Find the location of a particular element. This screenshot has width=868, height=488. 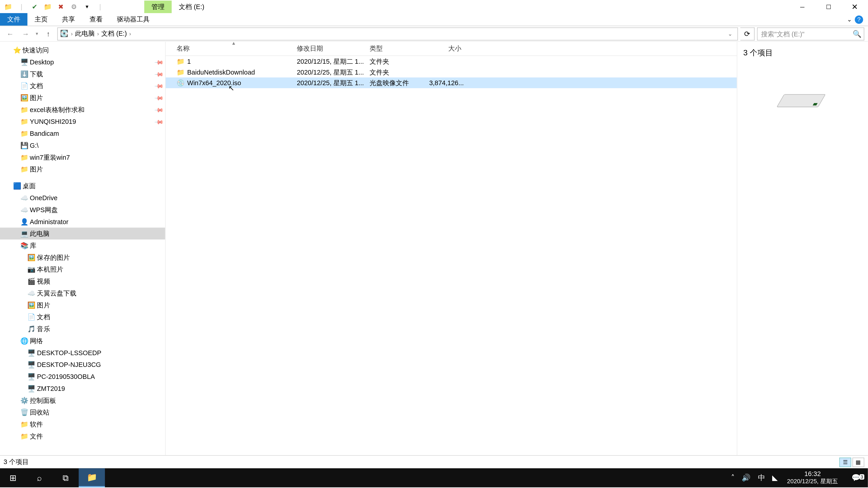

tray-ime: 中 is located at coordinates (762, 478).